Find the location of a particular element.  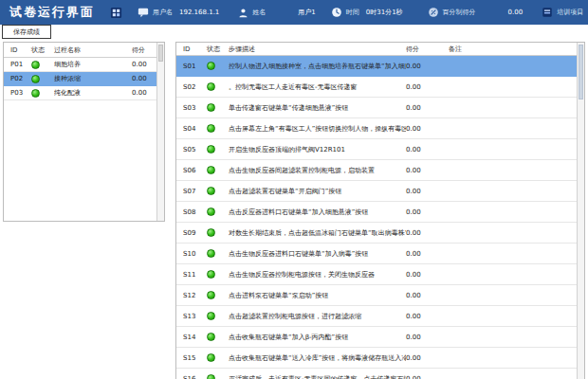

row-id: S13 is located at coordinates (195, 316).